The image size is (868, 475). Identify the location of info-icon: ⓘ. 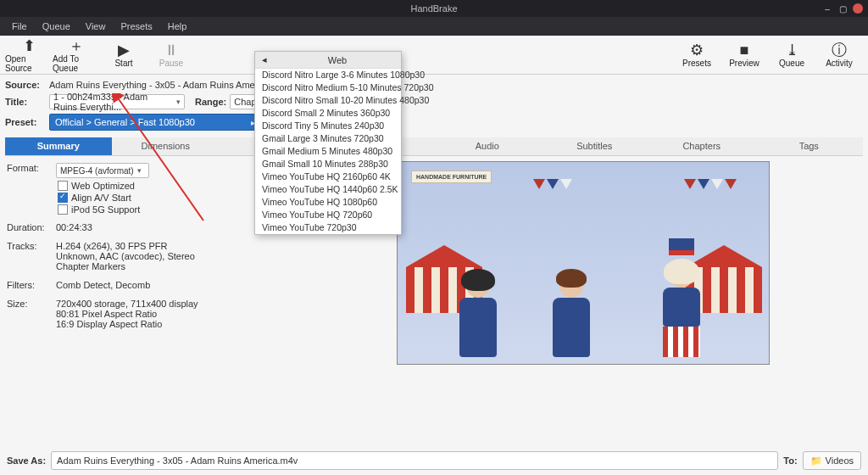
(839, 50).